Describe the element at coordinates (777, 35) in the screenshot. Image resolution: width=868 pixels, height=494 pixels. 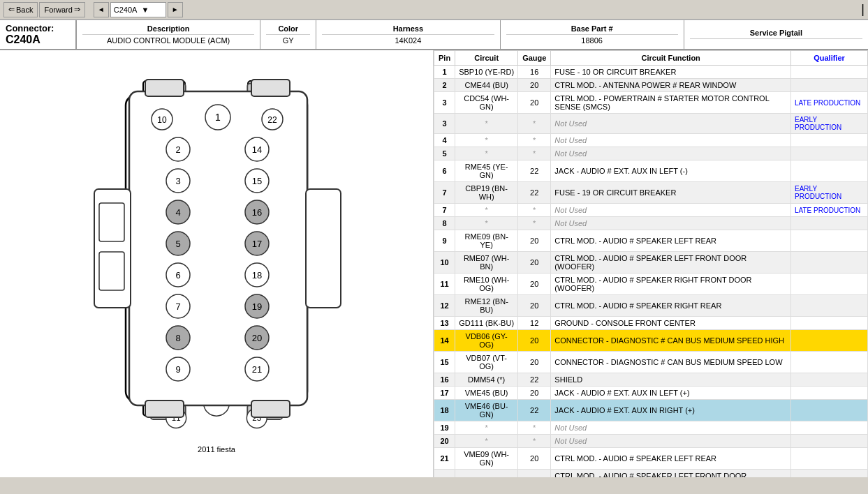
I see `service-pigtail-cell: Service Pigtail` at that location.